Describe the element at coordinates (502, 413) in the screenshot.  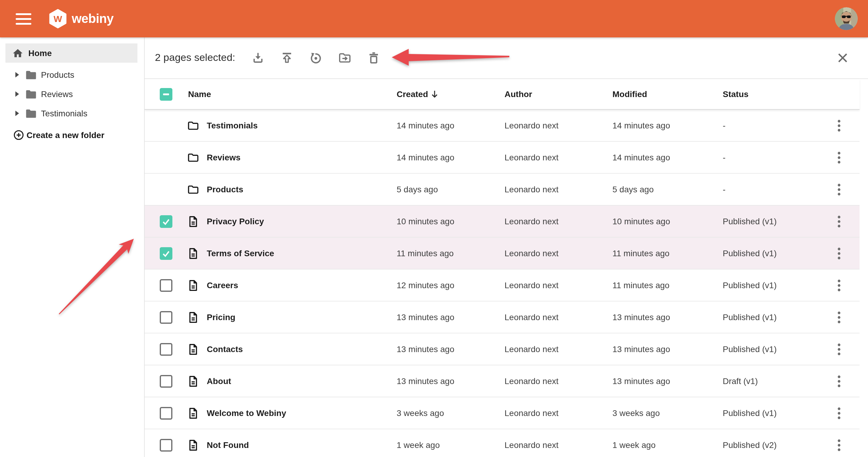
I see `table-row: Welcome to Webiny 3 weeks ago Leonardo n…` at that location.